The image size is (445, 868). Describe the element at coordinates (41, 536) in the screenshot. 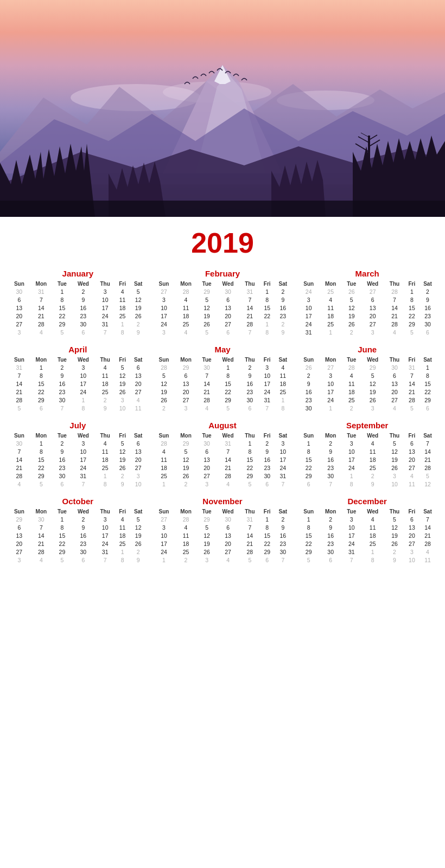

I see `calendar-day: 14` at that location.